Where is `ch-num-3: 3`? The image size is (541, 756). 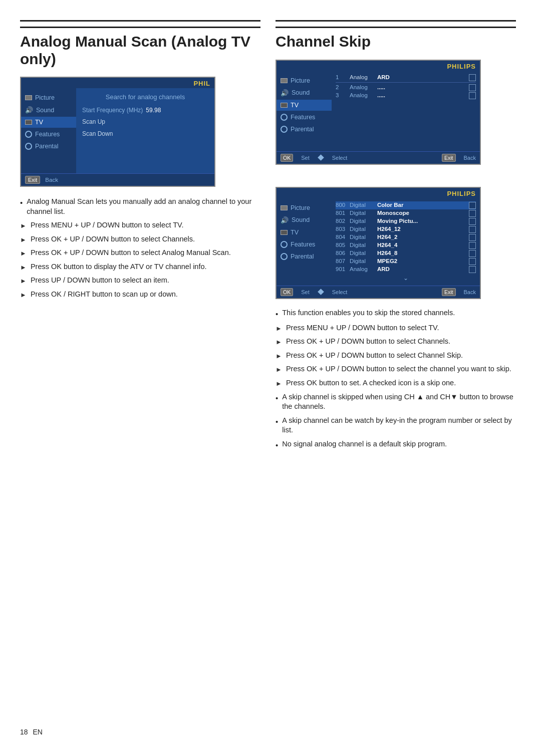
ch-num-3: 3 is located at coordinates (343, 96).